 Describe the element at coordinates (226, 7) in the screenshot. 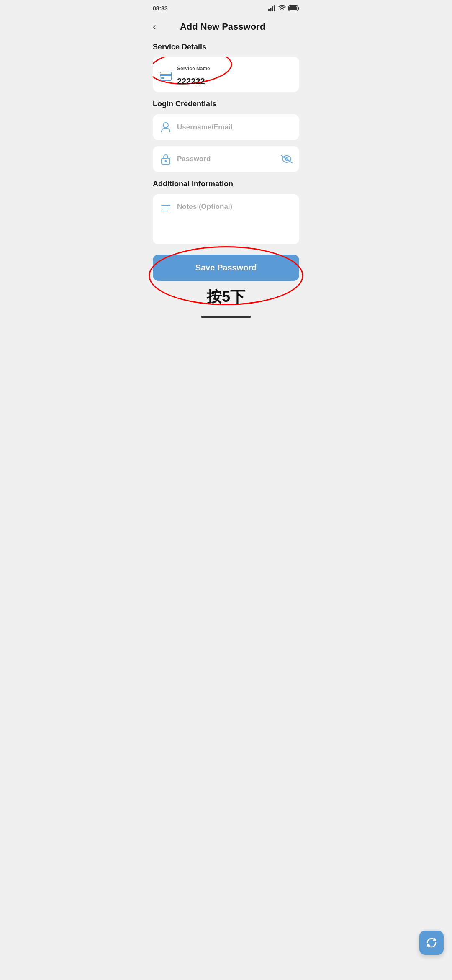

I see `status-bar: 08:33` at that location.